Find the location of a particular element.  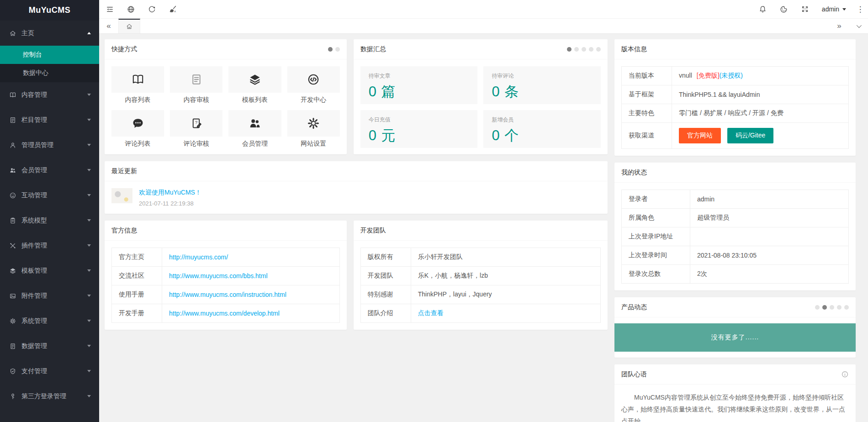

card-title: 快捷方式 is located at coordinates (220, 49).